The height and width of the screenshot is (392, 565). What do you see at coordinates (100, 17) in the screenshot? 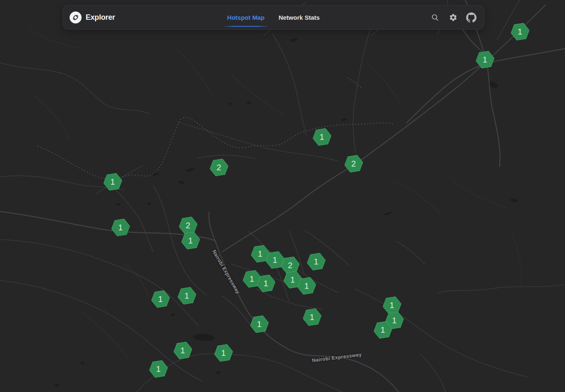
I see `app-title: Explorer` at bounding box center [100, 17].